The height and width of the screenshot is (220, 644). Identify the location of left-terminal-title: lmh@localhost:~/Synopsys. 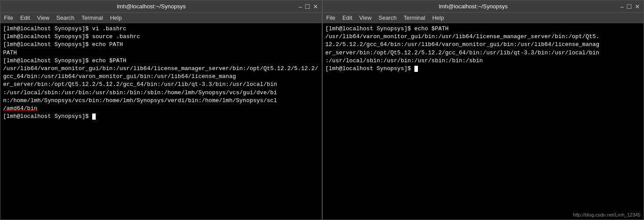
(151, 6).